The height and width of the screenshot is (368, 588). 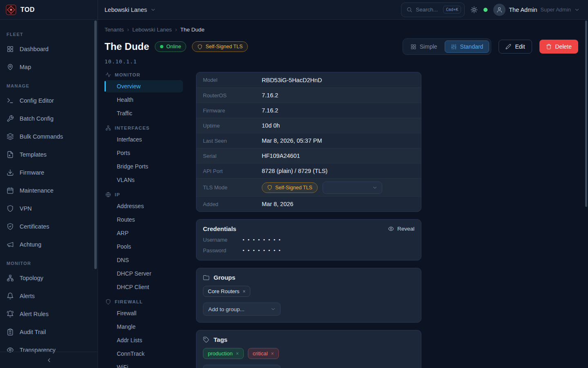 I want to click on subnav-item-interfaces: Interfaces, so click(x=144, y=139).